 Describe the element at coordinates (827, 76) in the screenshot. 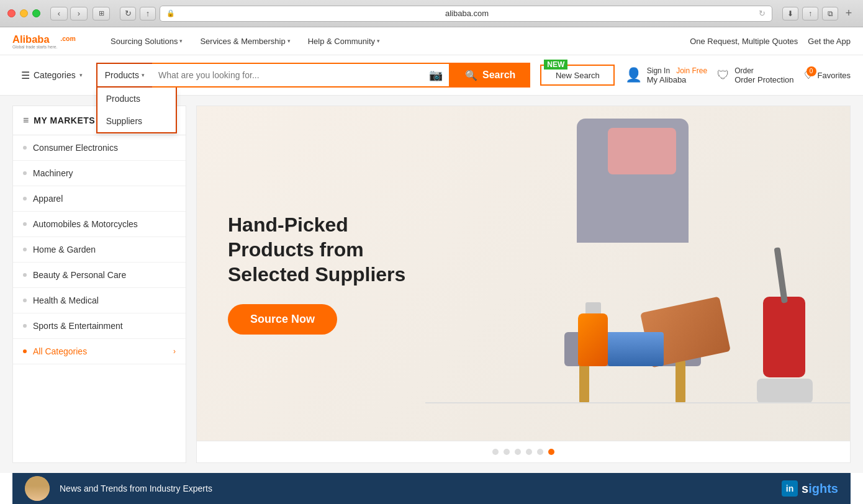

I see `favorites-action: ♡ 0 Favorites` at that location.